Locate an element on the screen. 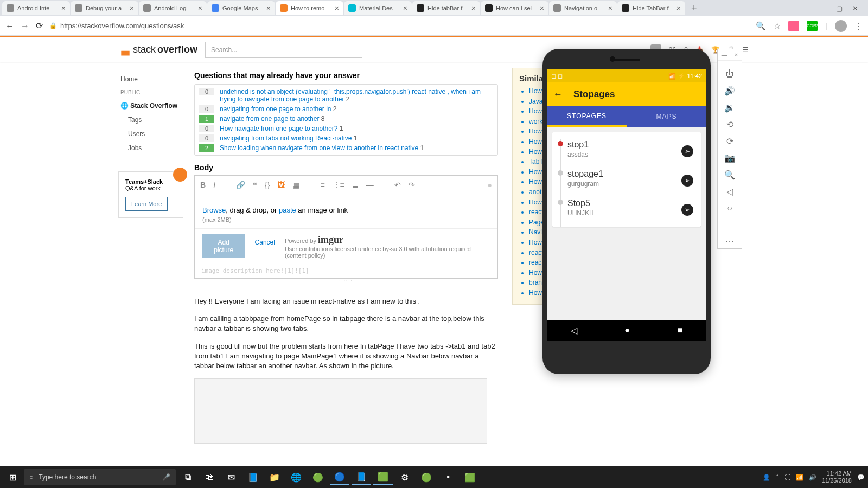 This screenshot has width=868, height=488. question-row: 0navigating from tabs not working React-… is located at coordinates (346, 138).